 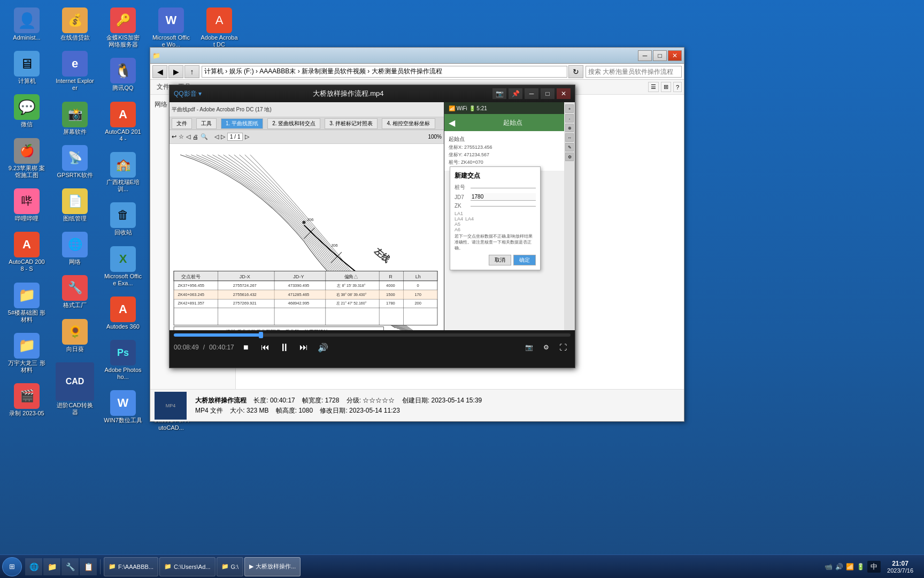 I want to click on pdf-tool-arrow: ↩, so click(x=174, y=137).